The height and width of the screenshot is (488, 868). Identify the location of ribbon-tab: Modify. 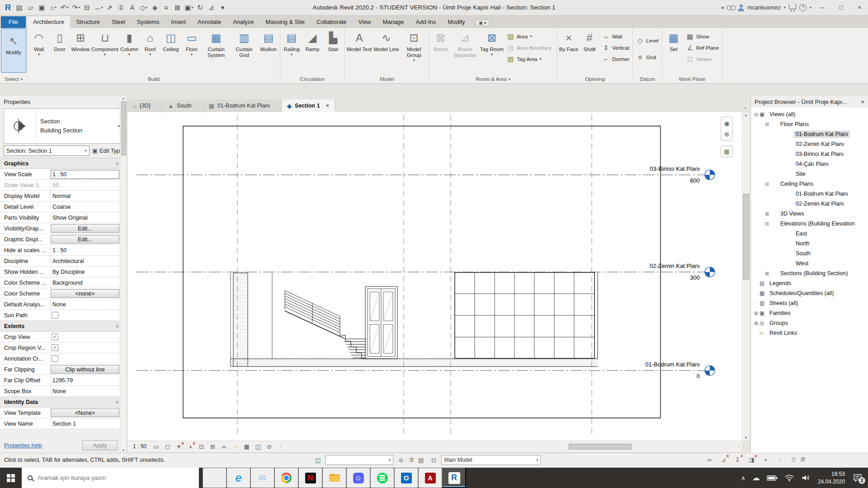
(456, 22).